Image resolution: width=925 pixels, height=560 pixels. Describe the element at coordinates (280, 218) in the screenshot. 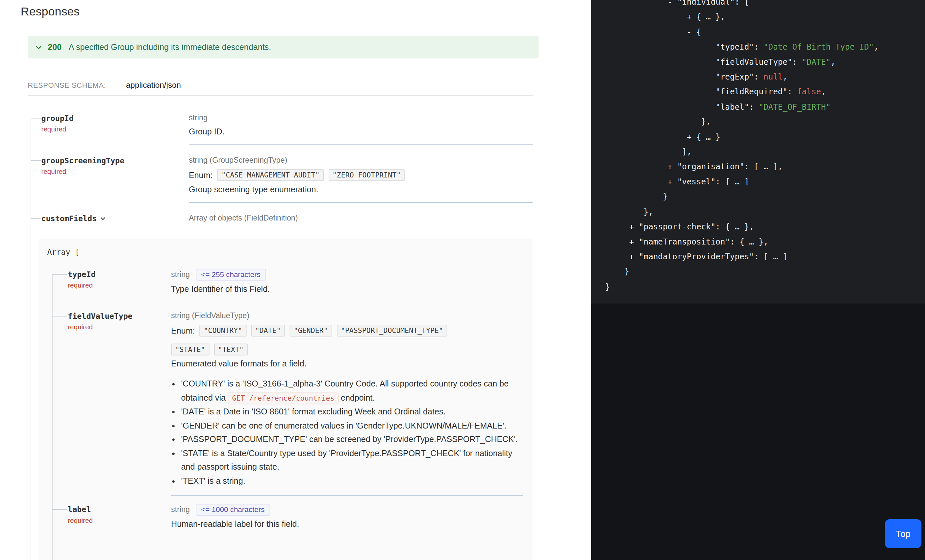

I see `schema-field-customFields: customFields Array of objects (FieldDefi…` at that location.